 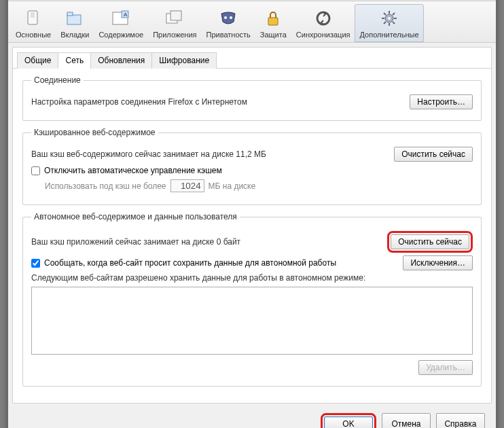 What do you see at coordinates (446, 368) in the screenshot?
I see `remove-site-button: Удалить…` at bounding box center [446, 368].